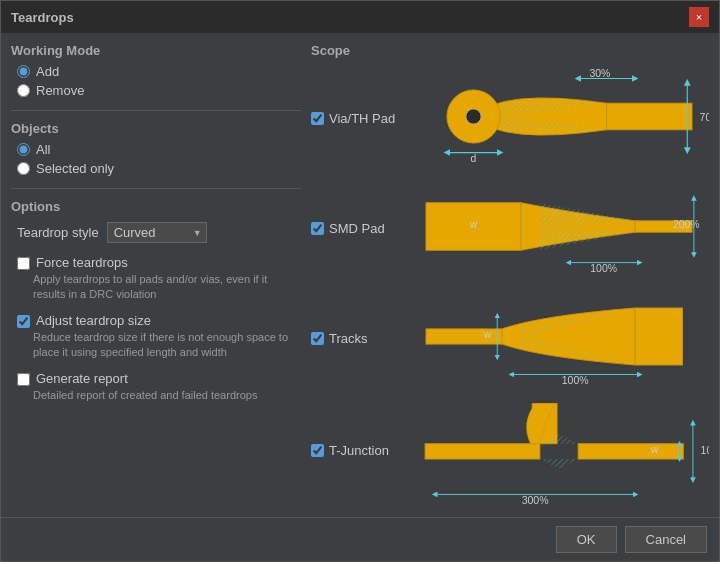 This screenshot has width=720, height=562. I want to click on tjunction-svg: 100% 300% w, so click(559, 449).